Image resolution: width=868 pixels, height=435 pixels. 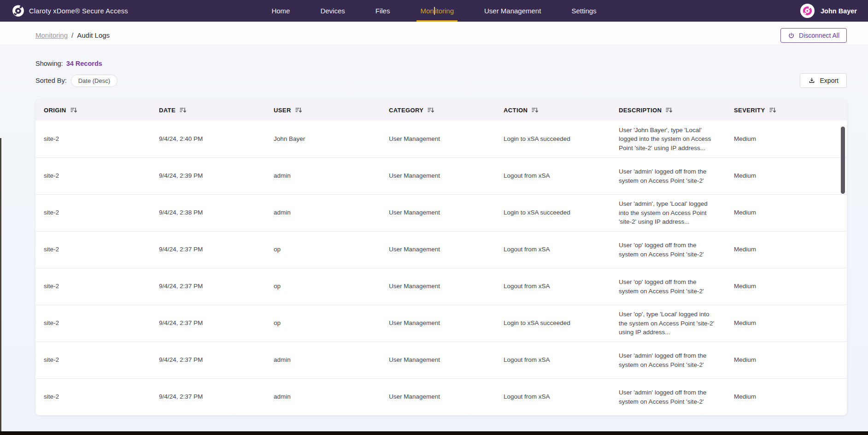 What do you see at coordinates (51, 81) in the screenshot?
I see `sorted-by-label: Sorted By:` at bounding box center [51, 81].